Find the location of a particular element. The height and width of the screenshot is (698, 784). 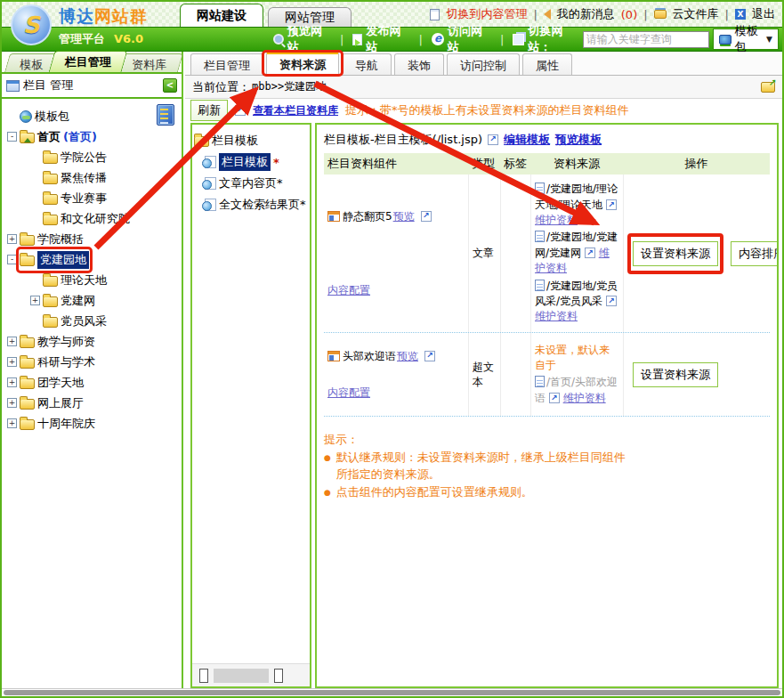

tree-item-label: 聚焦传播 is located at coordinates (84, 178).